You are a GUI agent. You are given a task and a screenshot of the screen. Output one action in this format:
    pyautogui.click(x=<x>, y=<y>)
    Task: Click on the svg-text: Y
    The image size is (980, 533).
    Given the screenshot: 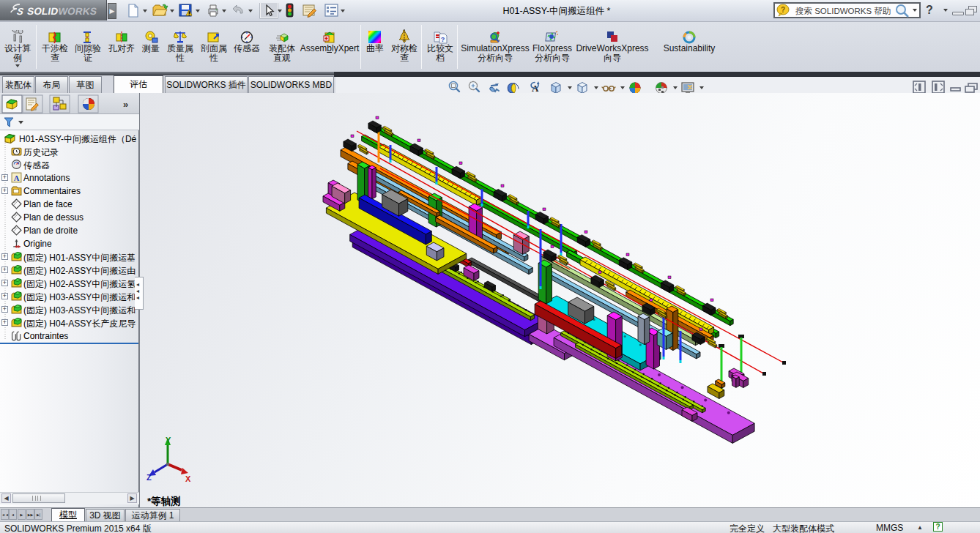 What is the action you would take?
    pyautogui.click(x=168, y=440)
    